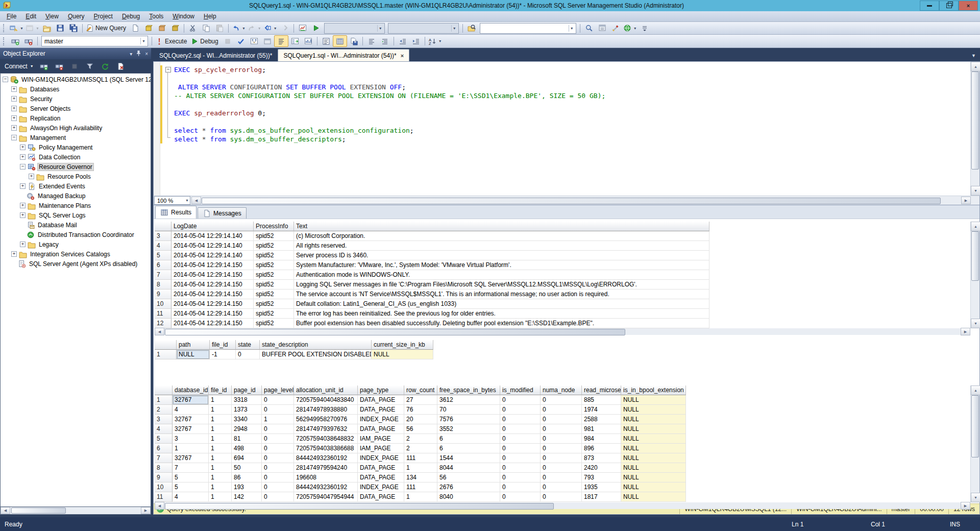 The height and width of the screenshot is (531, 980). I want to click on row-number: 6, so click(163, 266).